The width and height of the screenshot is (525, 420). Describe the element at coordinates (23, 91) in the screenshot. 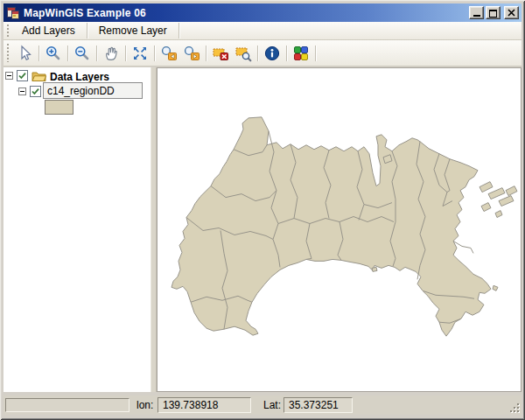

I see `layer-expander` at that location.